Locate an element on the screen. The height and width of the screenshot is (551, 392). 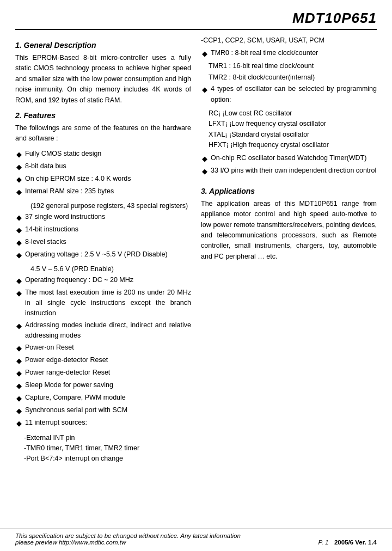
list-item-text: Power range-detector Reset is located at coordinates (108, 372).